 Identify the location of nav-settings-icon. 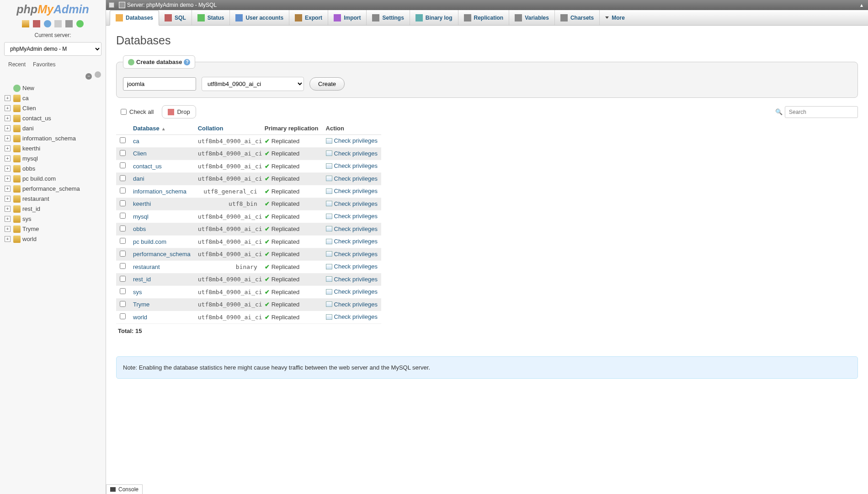
(69, 24).